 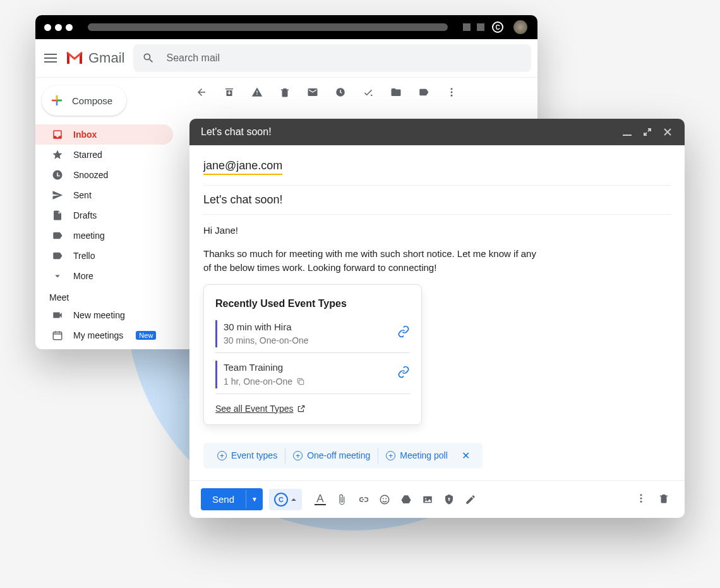 What do you see at coordinates (627, 132) in the screenshot?
I see `minimize-icon` at bounding box center [627, 132].